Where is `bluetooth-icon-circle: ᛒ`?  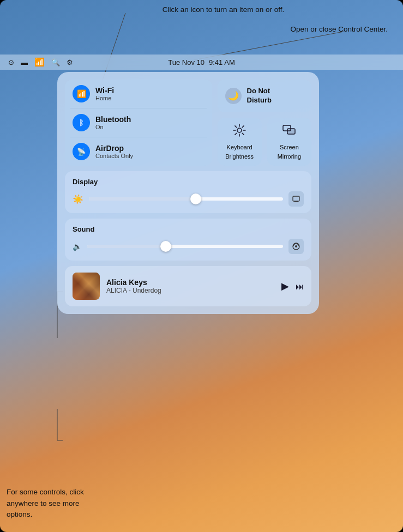
bluetooth-icon-circle: ᛒ is located at coordinates (81, 123).